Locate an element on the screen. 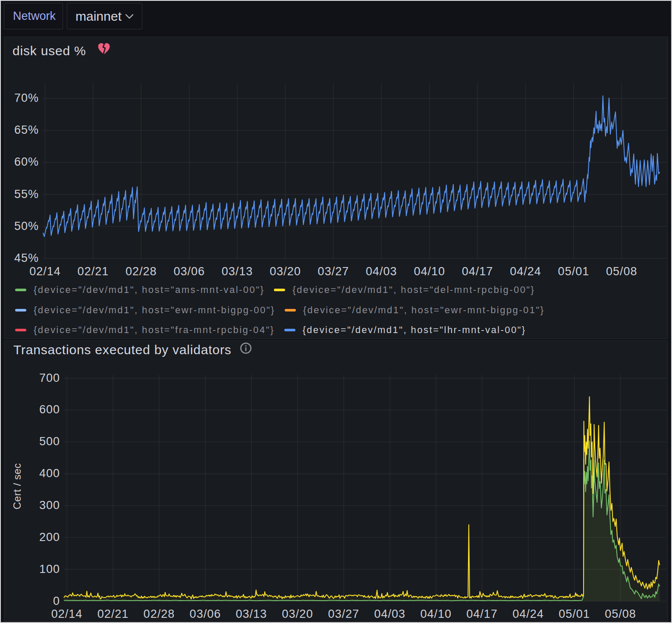  svg-text: 500 is located at coordinates (50, 441).